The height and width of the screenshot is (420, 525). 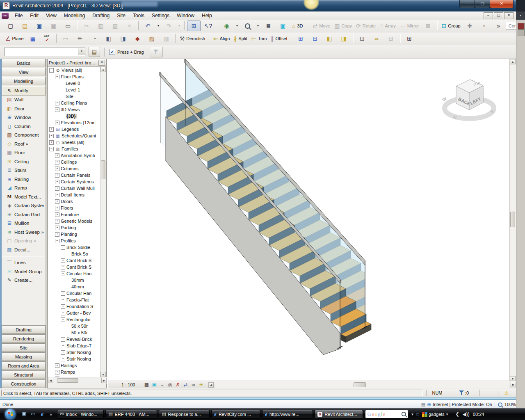 I want to click on project-browser-toggle-button: ⊞, so click(x=194, y=26).